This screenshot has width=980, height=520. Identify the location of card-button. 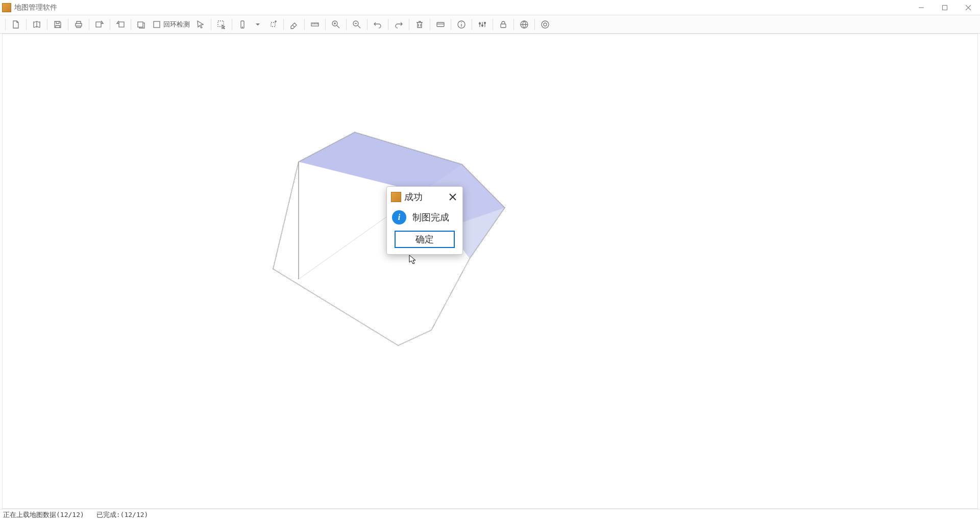
(440, 24).